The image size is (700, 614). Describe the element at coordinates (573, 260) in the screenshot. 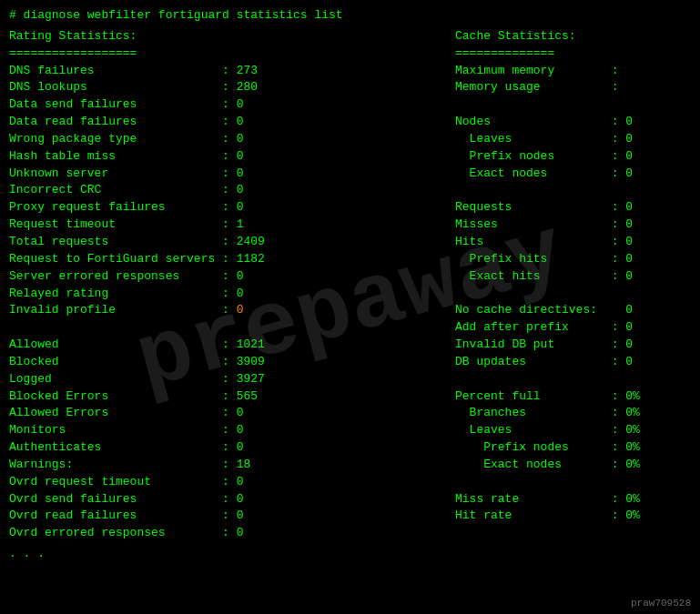

I see `list-item: Prefix hits : 0` at that location.